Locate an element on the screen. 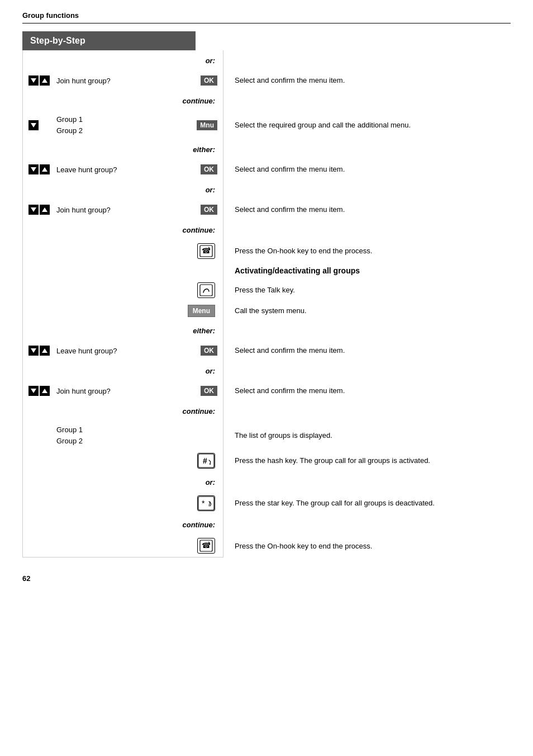 The height and width of the screenshot is (756, 533). step-row-20: or: is located at coordinates (266, 482).